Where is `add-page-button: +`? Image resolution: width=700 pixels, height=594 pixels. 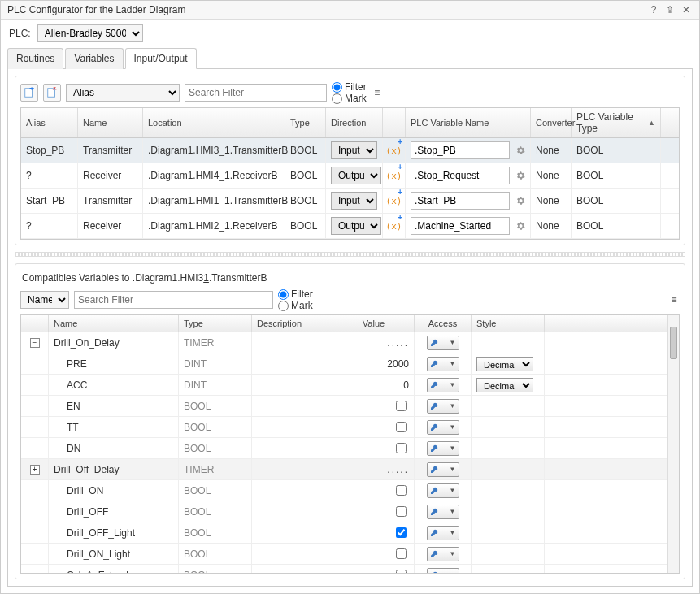 add-page-button: + is located at coordinates (29, 93).